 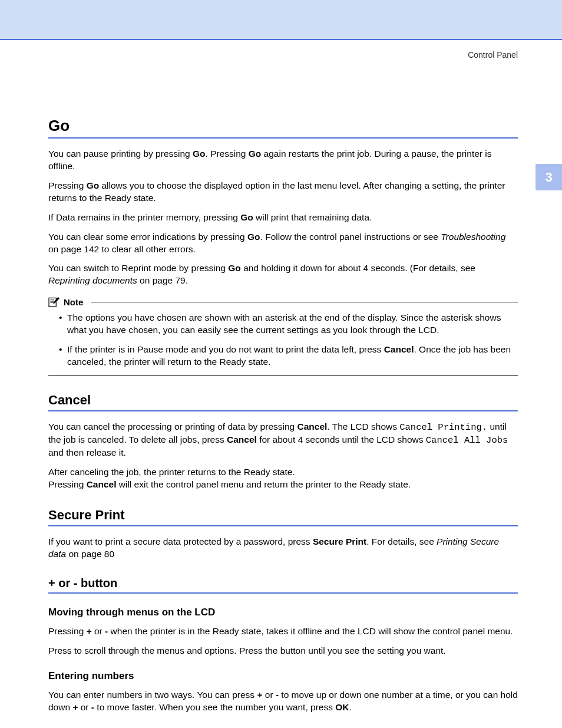 What do you see at coordinates (342, 440) in the screenshot?
I see `text: for about 4 seconds until the LCD shows` at bounding box center [342, 440].